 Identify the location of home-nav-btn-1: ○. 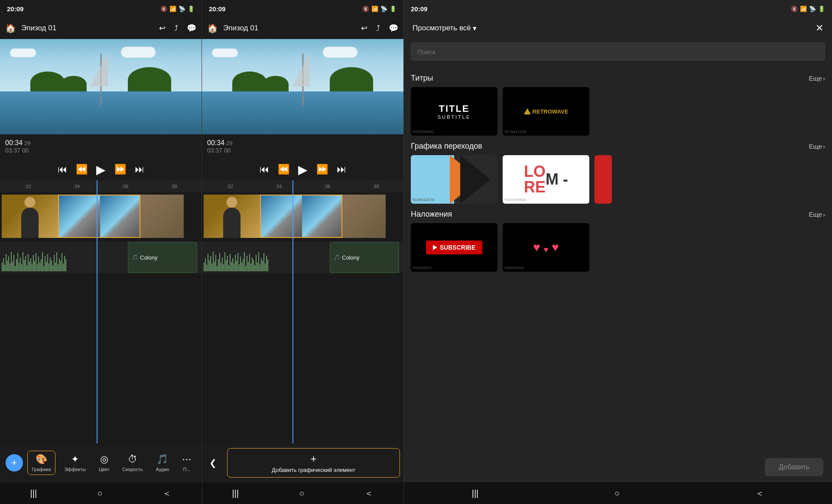
(100, 493).